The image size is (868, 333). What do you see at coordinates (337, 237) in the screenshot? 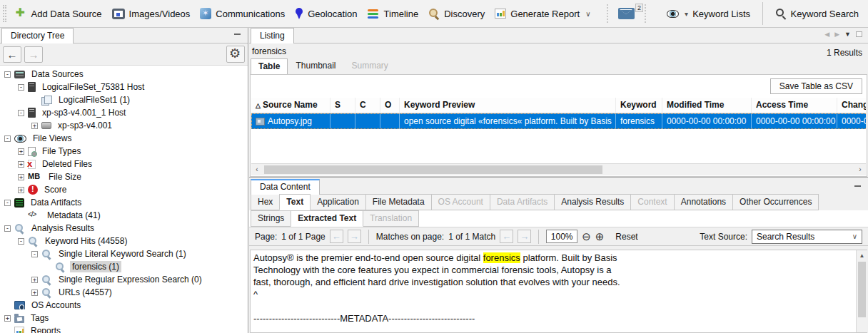
I see `previous-page-button: ←` at bounding box center [337, 237].